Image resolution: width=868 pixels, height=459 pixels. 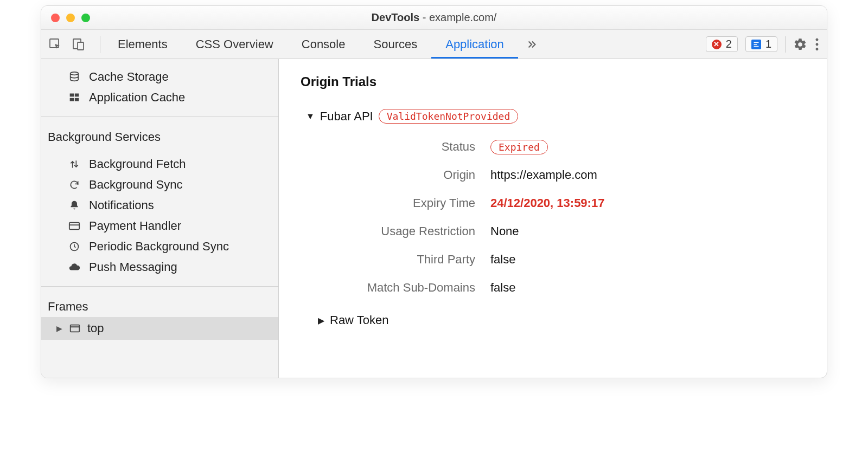 I want to click on error-icon: ✕, so click(x=717, y=44).